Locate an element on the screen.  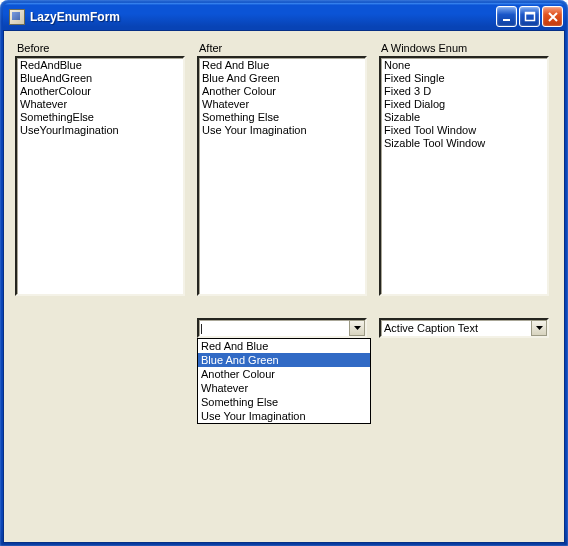
dropdown-option: Use Your Imagination is located at coordinates (284, 416).